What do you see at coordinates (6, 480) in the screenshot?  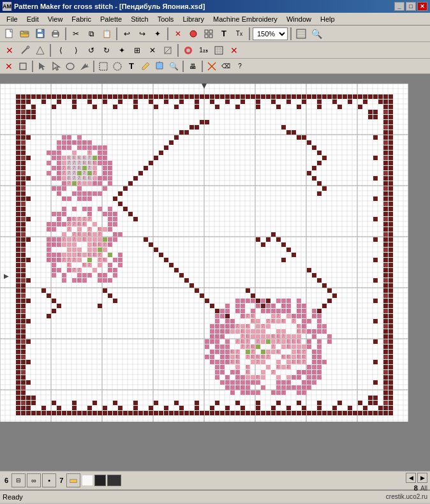 I see `layer-number: 6` at bounding box center [6, 480].